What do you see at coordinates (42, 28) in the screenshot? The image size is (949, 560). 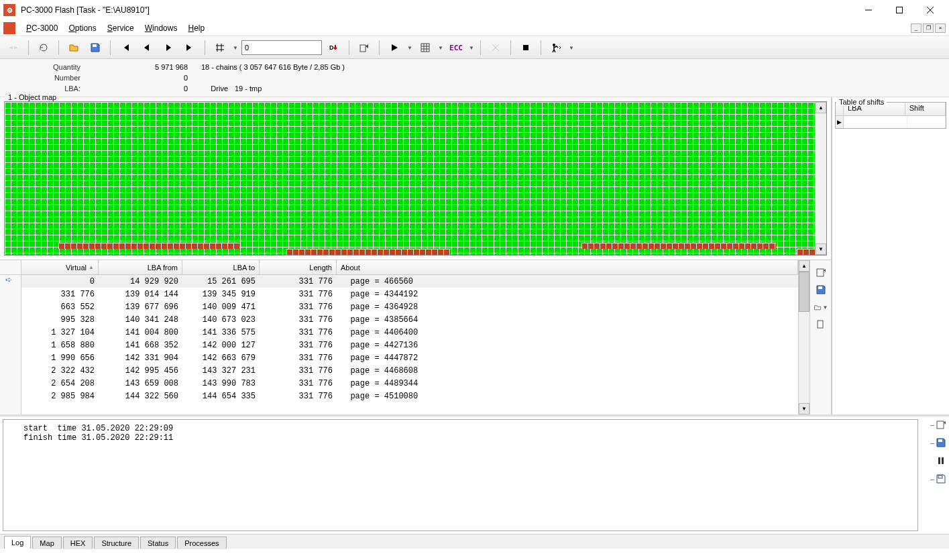 I see `menu-pc-3000: PC-3000` at bounding box center [42, 28].